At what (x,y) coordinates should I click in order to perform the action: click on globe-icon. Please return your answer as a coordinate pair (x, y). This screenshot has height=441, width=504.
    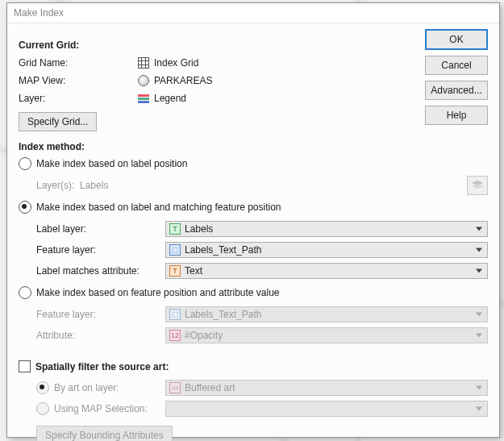
    Looking at the image, I should click on (146, 81).